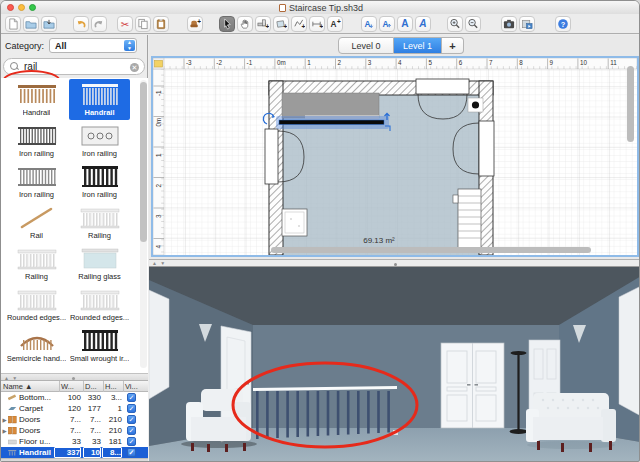 Image resolution: width=640 pixels, height=462 pixels. I want to click on furniture-row: Handrail337108...✓, so click(74, 452).